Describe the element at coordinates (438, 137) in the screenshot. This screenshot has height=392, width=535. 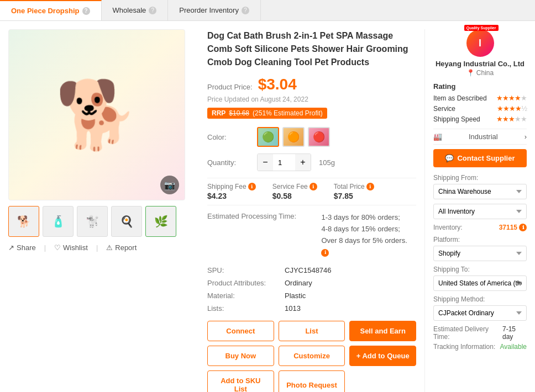
I see `industry-icon: 🏭` at that location.